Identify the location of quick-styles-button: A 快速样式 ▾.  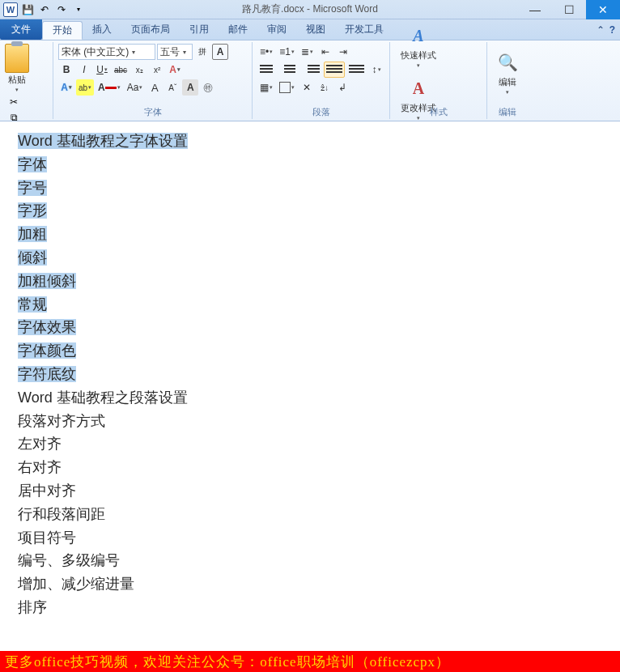
(418, 45).